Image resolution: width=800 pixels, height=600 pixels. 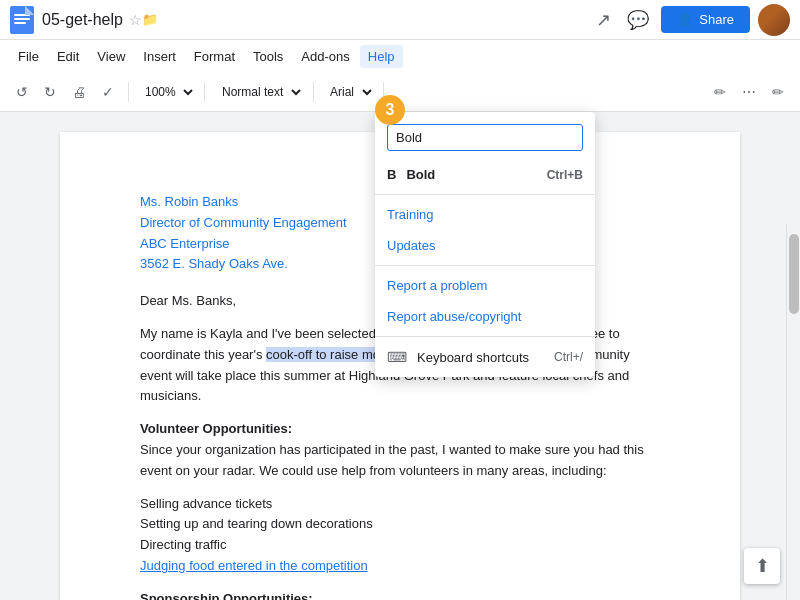 What do you see at coordinates (68, 56) in the screenshot?
I see `menu-edit: Edit` at bounding box center [68, 56].